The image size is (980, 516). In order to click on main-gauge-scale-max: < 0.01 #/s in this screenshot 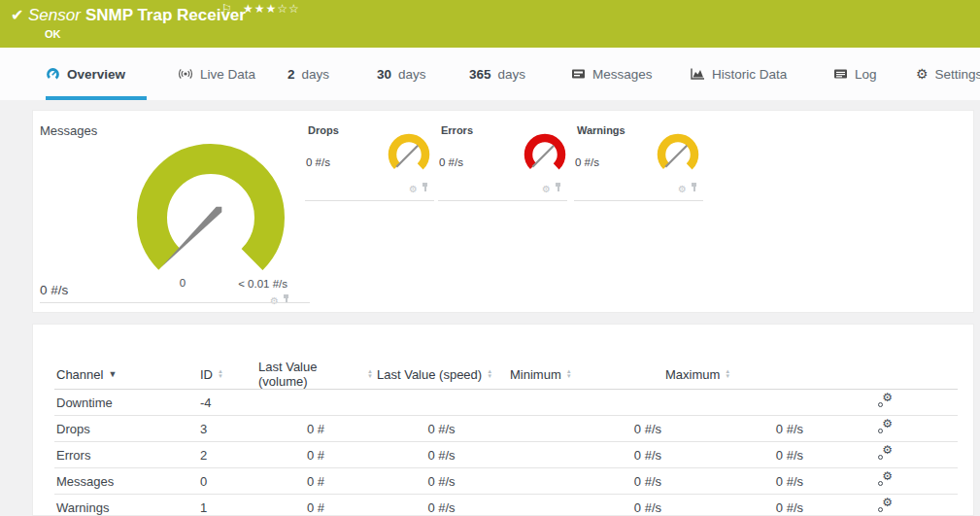, I will do `click(257, 284)`.